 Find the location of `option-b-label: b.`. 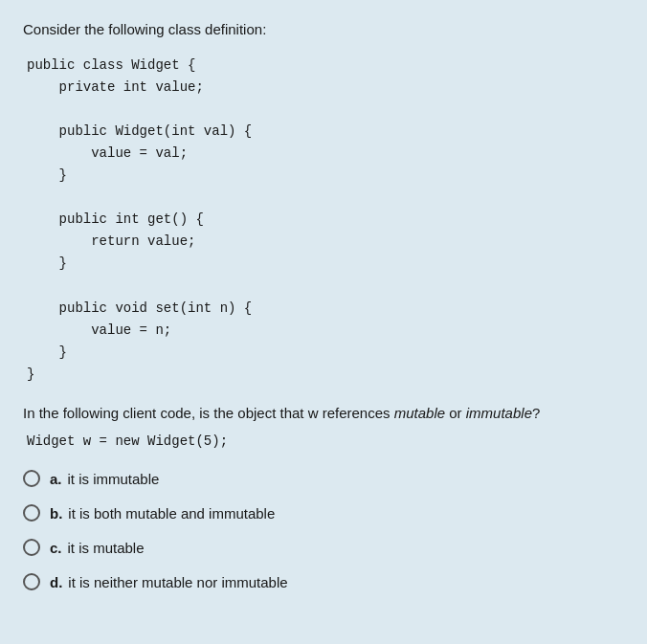

option-b-label: b. is located at coordinates (56, 513).